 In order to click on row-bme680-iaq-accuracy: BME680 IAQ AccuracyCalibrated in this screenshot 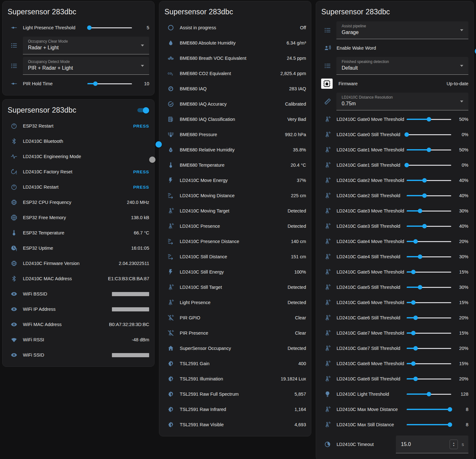, I will do `click(235, 104)`.